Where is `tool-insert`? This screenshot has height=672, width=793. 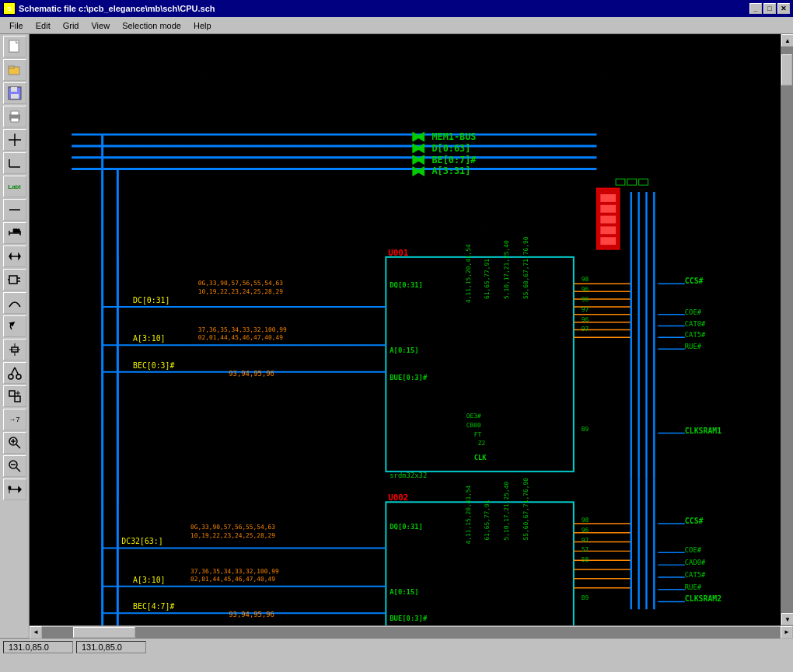
tool-insert is located at coordinates (15, 396).